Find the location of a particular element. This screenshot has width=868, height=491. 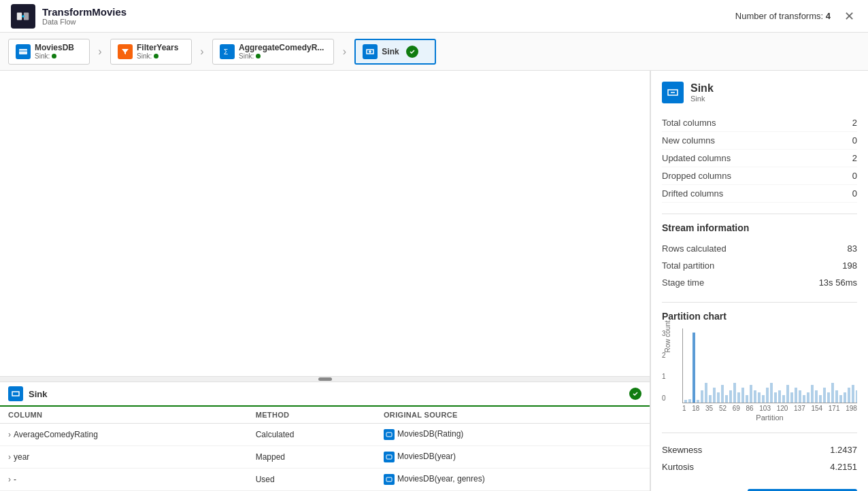

stream-value: 13s 56ms is located at coordinates (838, 283).